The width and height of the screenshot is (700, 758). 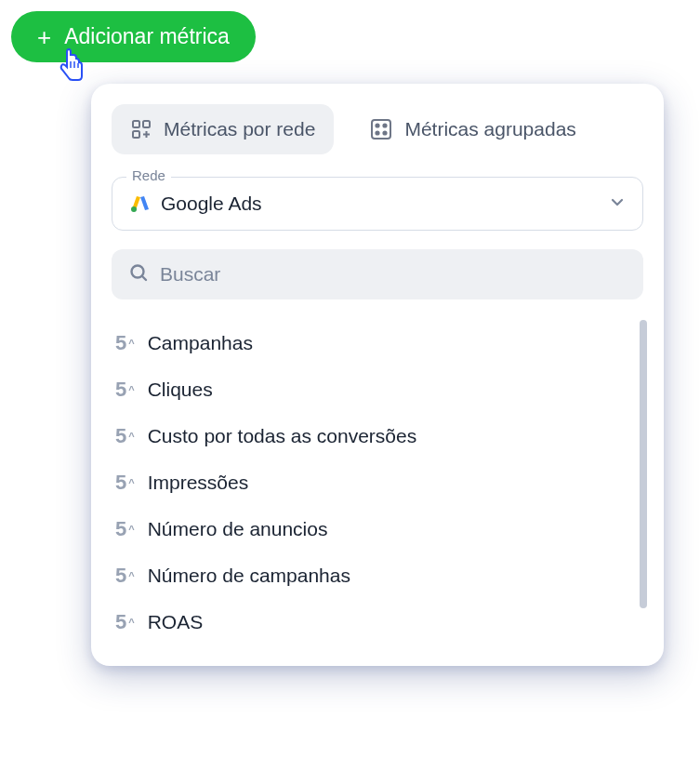 What do you see at coordinates (249, 576) in the screenshot?
I see `metric-label: Número de campanhas` at bounding box center [249, 576].